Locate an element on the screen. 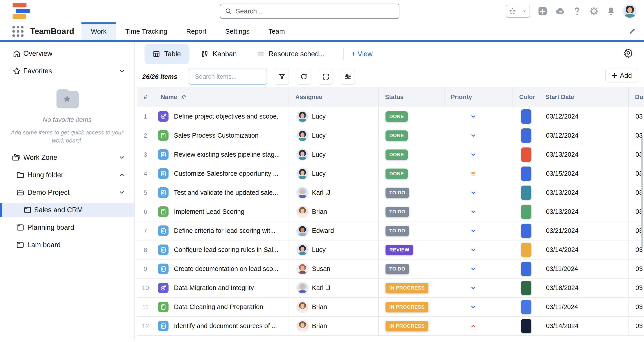 Image resolution: width=644 pixels, height=342 pixels. column-header-name: Name is located at coordinates (222, 97).